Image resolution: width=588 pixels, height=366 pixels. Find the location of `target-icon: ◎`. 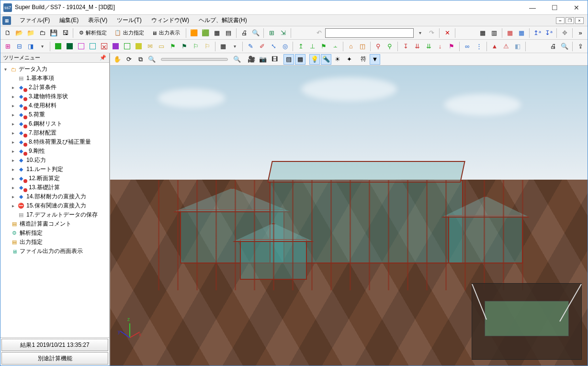

target-icon: ◎ is located at coordinates (285, 46).